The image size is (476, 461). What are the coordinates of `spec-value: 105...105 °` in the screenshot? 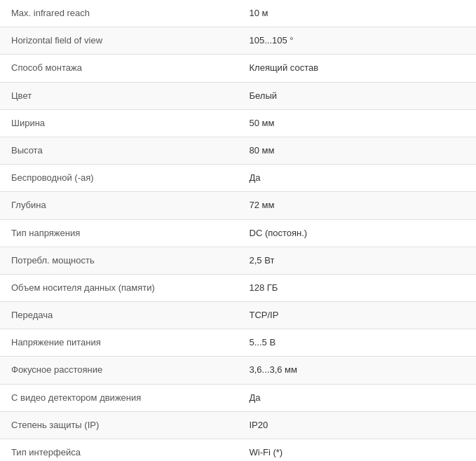 It's located at (358, 41).